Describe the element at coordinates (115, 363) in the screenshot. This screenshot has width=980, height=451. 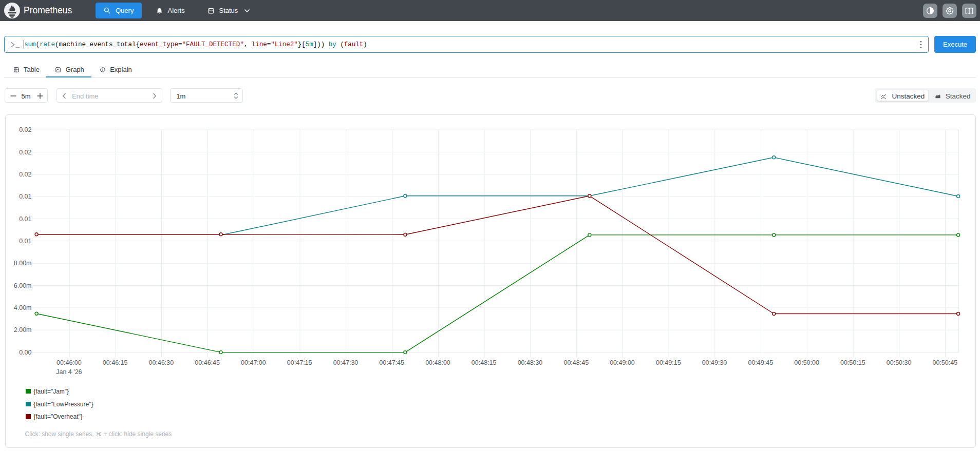
I see `svg-text: 00:46:15` at that location.